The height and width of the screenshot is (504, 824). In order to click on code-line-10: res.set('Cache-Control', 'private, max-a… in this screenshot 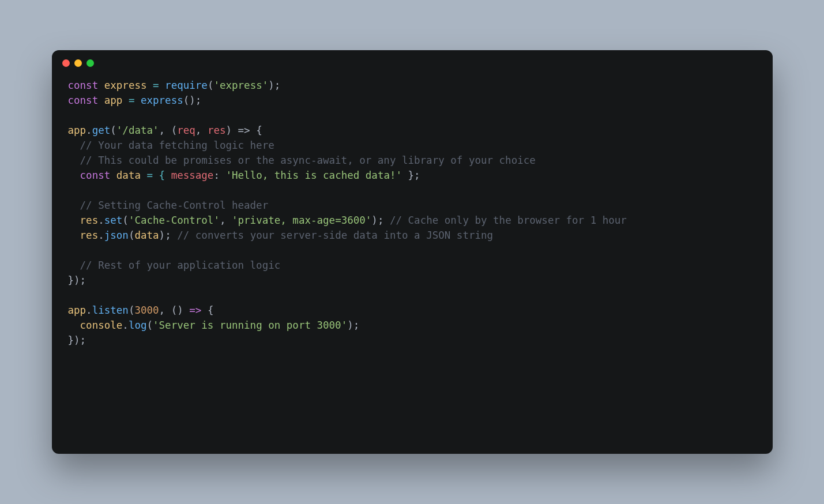, I will do `click(347, 220)`.